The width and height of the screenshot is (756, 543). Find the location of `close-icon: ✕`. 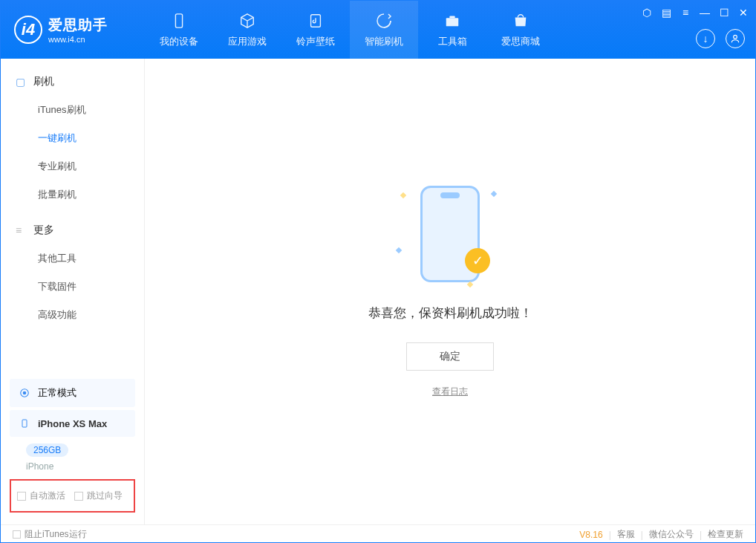

close-icon: ✕ is located at coordinates (743, 13).